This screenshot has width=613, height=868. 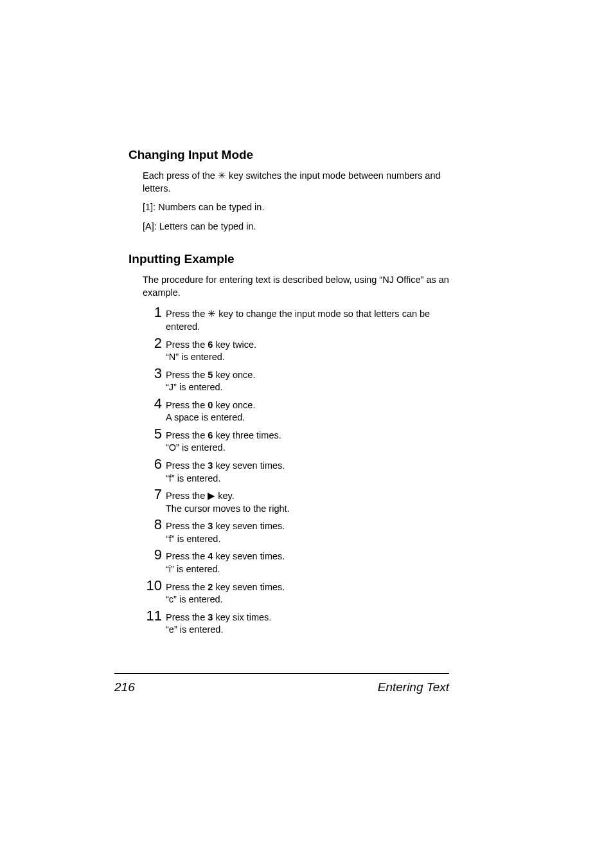 I want to click on step-number: 10, so click(x=152, y=586).